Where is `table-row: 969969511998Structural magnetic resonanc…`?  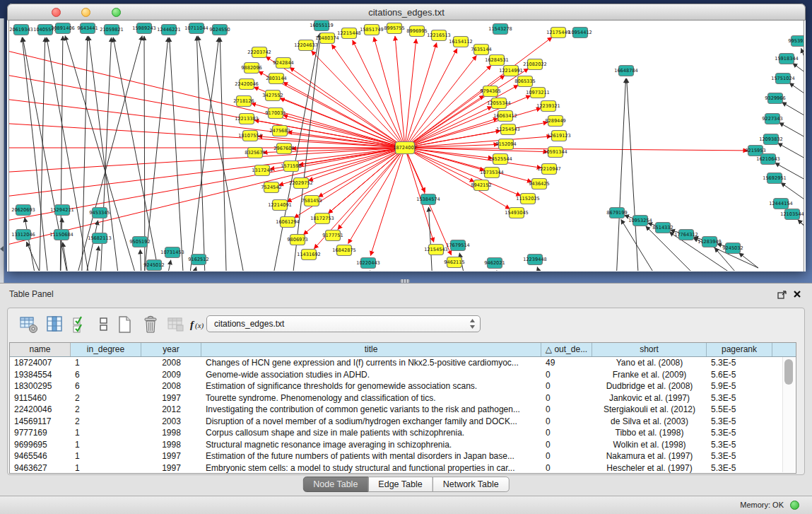
table-row: 969969511998Structural magnetic resonanc… is located at coordinates (403, 445).